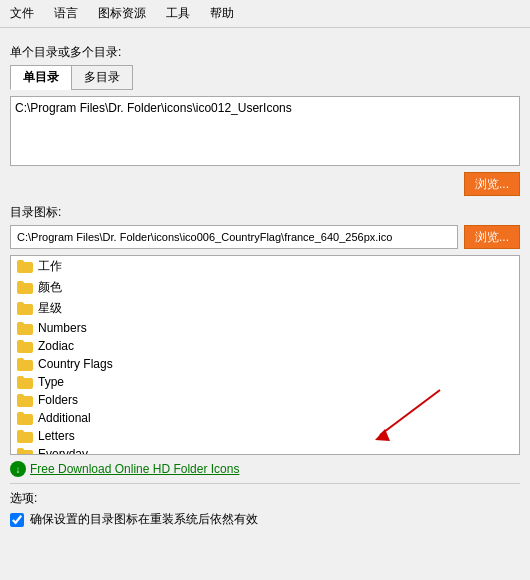 This screenshot has height=580, width=530. I want to click on option-label-0: 确保设置的目录图标在重装系统后依然有效, so click(144, 520).